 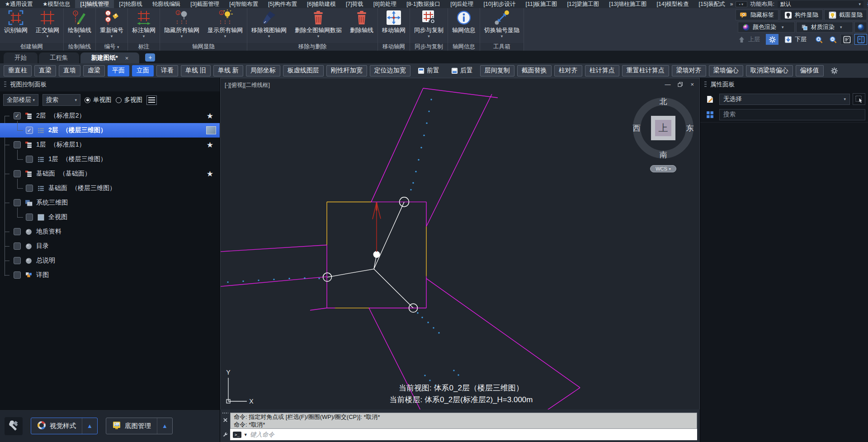 What do you see at coordinates (61, 100) in the screenshot?
I see `view-search-select: 搜索 ▾` at bounding box center [61, 100].